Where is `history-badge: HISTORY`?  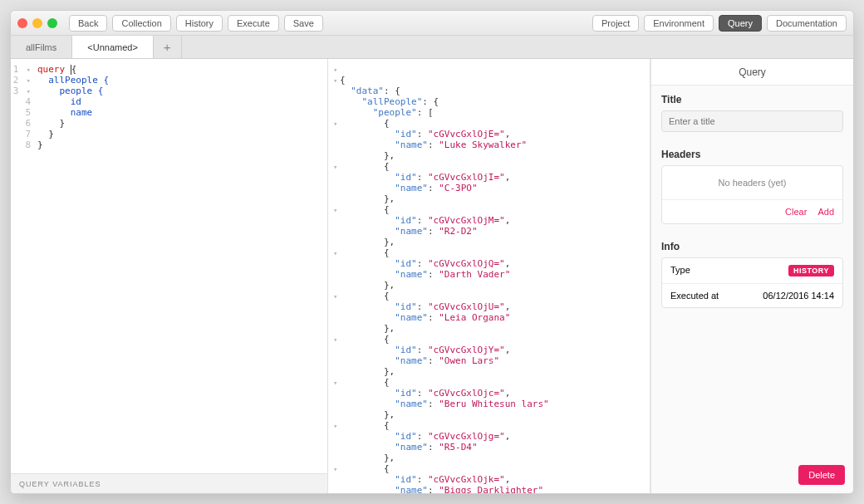
history-badge: HISTORY is located at coordinates (811, 271).